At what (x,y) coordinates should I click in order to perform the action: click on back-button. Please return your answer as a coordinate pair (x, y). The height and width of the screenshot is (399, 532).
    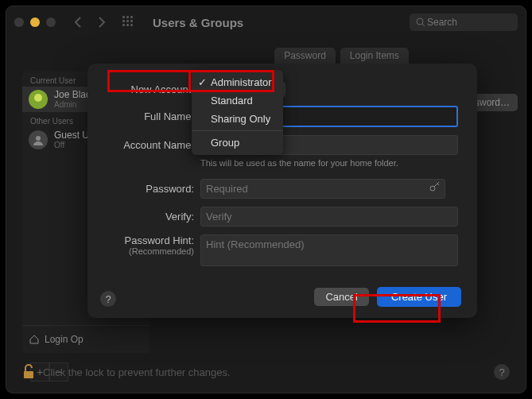
    Looking at the image, I should click on (78, 22).